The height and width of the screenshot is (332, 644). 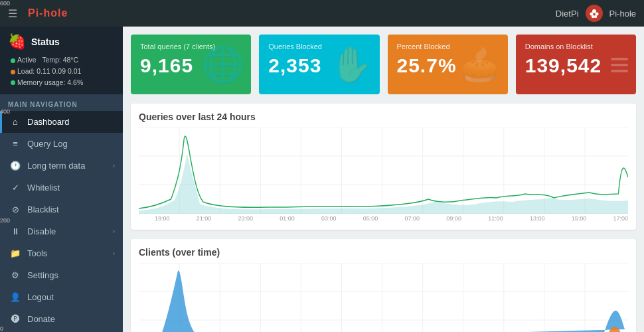 What do you see at coordinates (38, 13) in the screenshot?
I see `topbar-left: ☰ Pi-hole` at bounding box center [38, 13].